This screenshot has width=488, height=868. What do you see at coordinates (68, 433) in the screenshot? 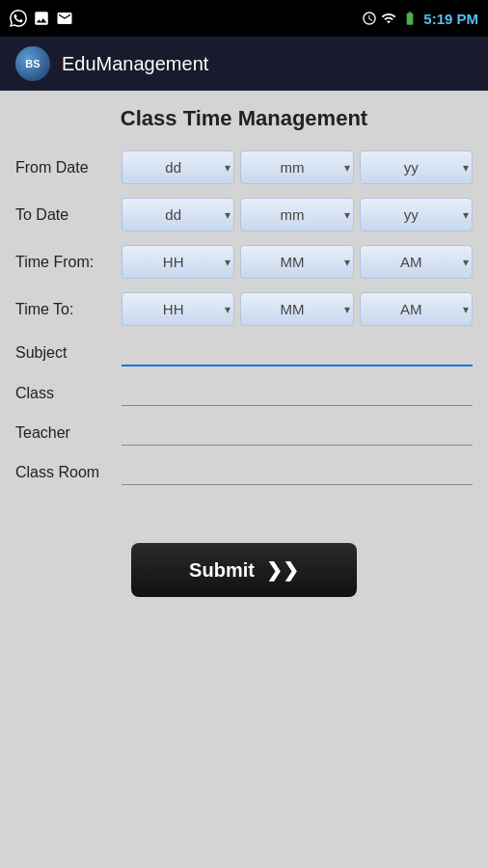
I see `teacher-label: Teacher` at bounding box center [68, 433].